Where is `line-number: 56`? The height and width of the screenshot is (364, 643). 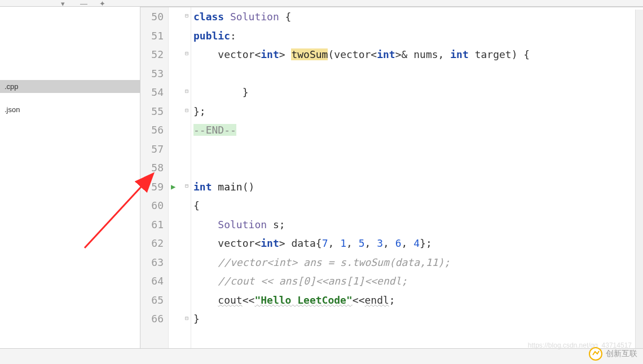
line-number: 56 is located at coordinates (152, 130).